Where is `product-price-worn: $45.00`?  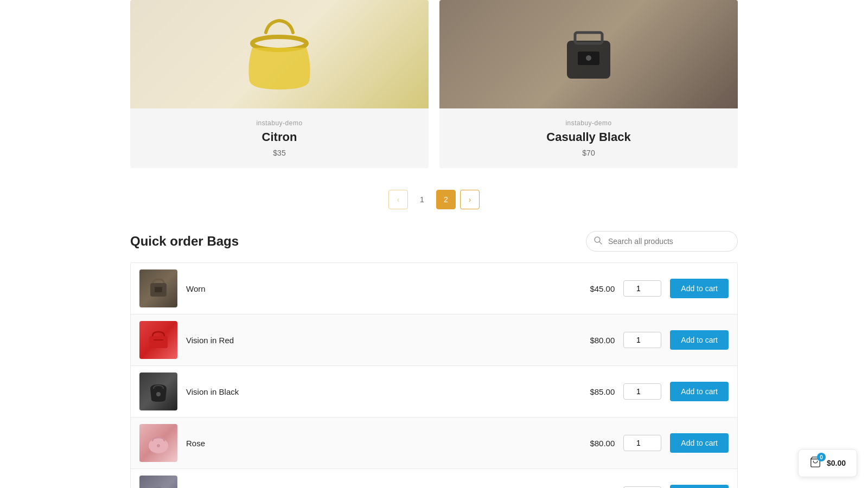 product-price-worn: $45.00 is located at coordinates (593, 288).